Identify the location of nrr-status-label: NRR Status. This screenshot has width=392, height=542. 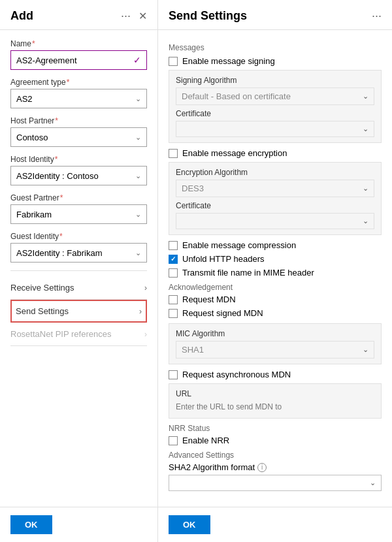
(275, 428).